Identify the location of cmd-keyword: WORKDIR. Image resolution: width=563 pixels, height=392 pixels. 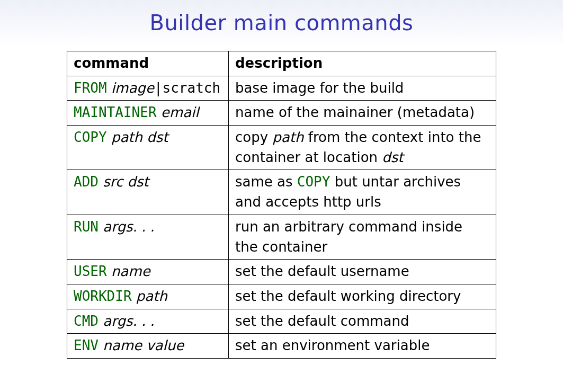
(103, 296).